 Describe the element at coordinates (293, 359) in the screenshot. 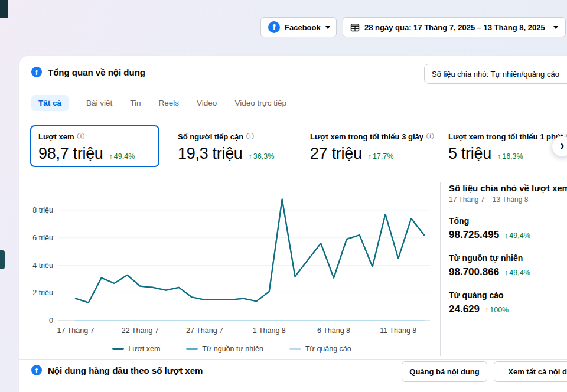

I see `section-divider` at that location.